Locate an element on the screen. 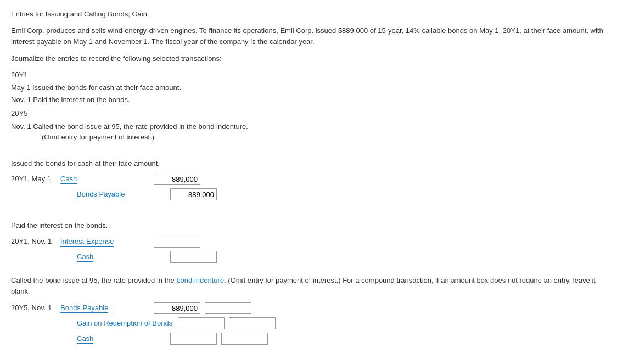 The height and width of the screenshot is (364, 617). entry3-row2-credit-input is located at coordinates (253, 323).